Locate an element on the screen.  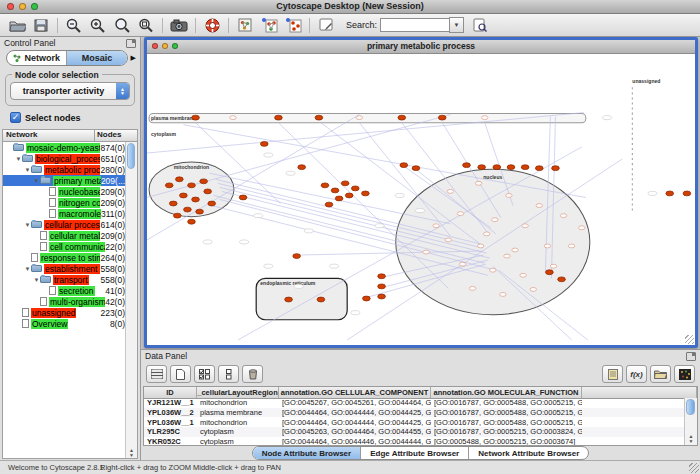
column-header: annotation.GO CELLULAR_COMPONENT is located at coordinates (355, 392).